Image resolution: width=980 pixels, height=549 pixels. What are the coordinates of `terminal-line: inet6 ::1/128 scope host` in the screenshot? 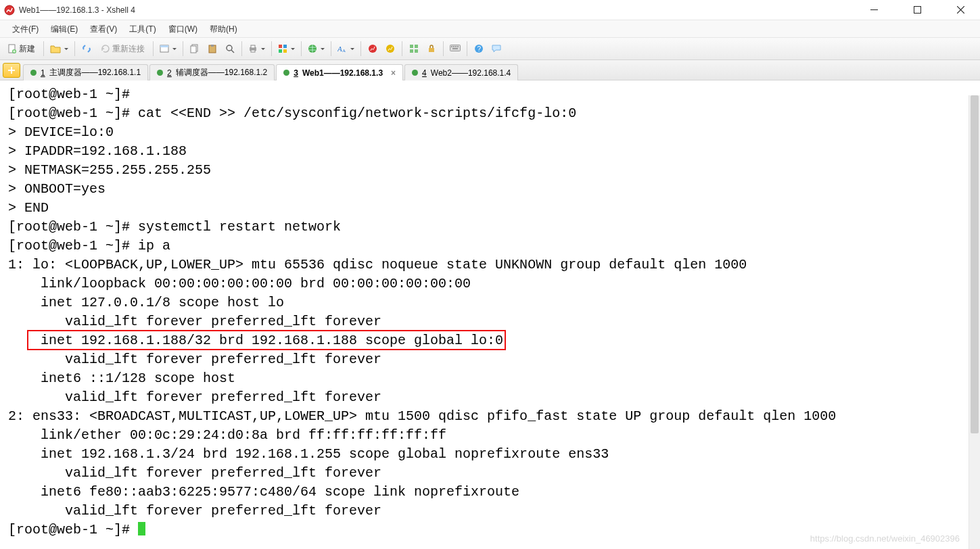 It's located at (490, 379).